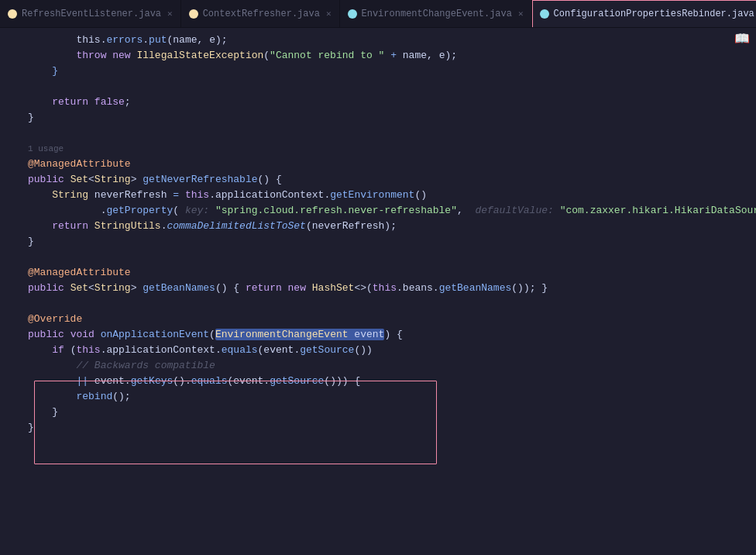 This screenshot has width=756, height=555. Describe the element at coordinates (378, 211) in the screenshot. I see `code-line: .getProperty( key: "spring.cloud.refresh…` at that location.